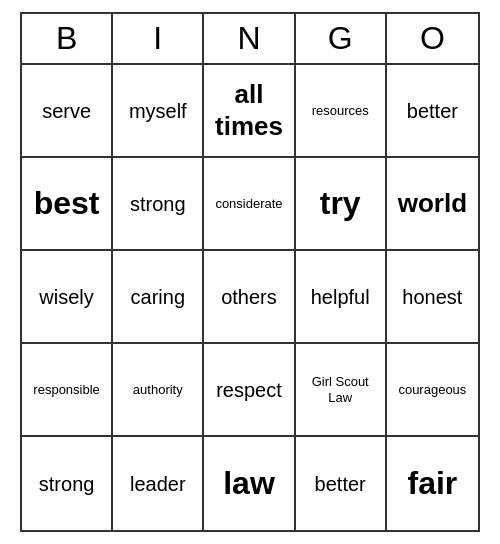  Describe the element at coordinates (432, 204) in the screenshot. I see `bingo-cell-9: world` at that location.